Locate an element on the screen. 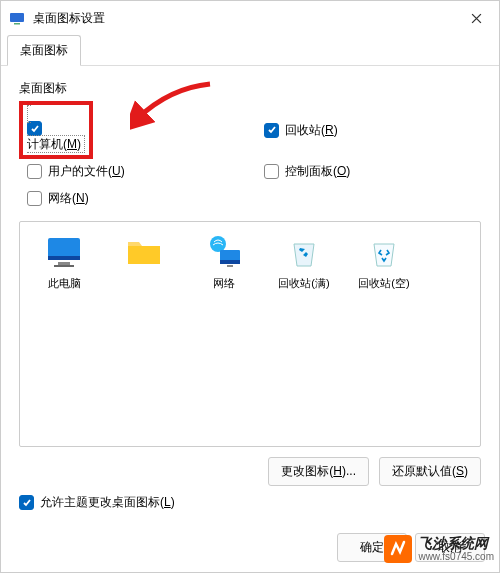 This screenshot has width=500, height=573. icon-recycle-empty: 回收站(空) is located at coordinates (384, 262).